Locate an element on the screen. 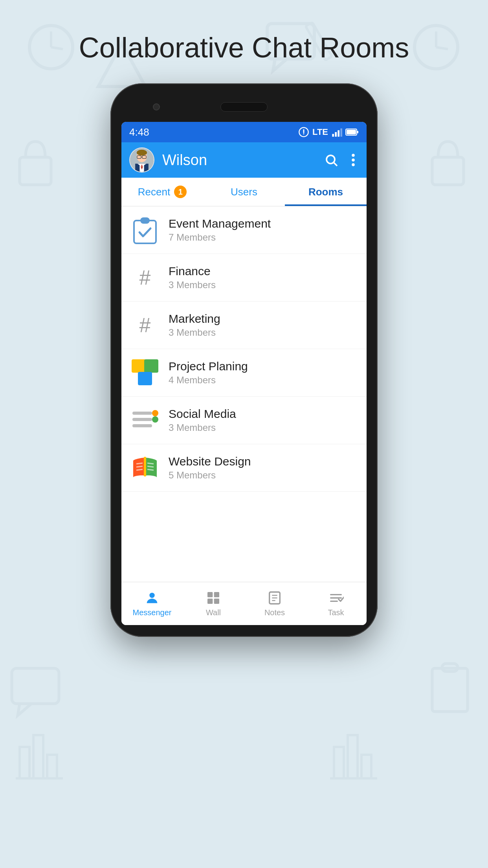 This screenshot has height=868, width=488. room-item-social-media: Social Media 3 Members is located at coordinates (244, 421).